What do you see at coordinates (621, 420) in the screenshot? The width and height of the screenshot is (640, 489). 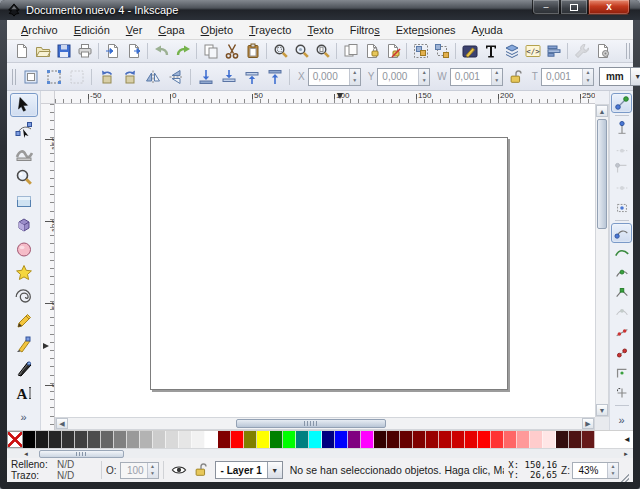 I see `snapbar-overflow-chevron: »` at bounding box center [621, 420].